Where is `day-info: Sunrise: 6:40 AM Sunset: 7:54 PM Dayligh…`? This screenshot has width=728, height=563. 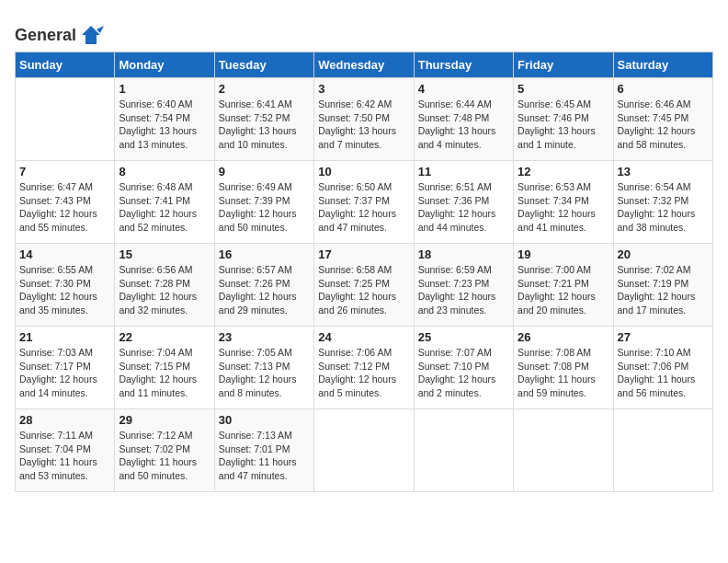 day-info: Sunrise: 6:40 AM Sunset: 7:54 PM Dayligh… is located at coordinates (158, 124).